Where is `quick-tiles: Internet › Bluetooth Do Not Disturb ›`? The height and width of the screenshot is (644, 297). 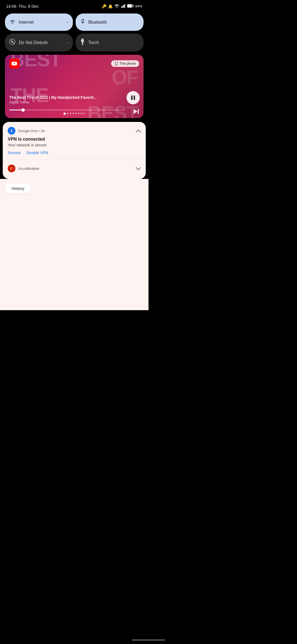 quick-tiles: Internet › Bluetooth Do Not Disturb › is located at coordinates (74, 32).